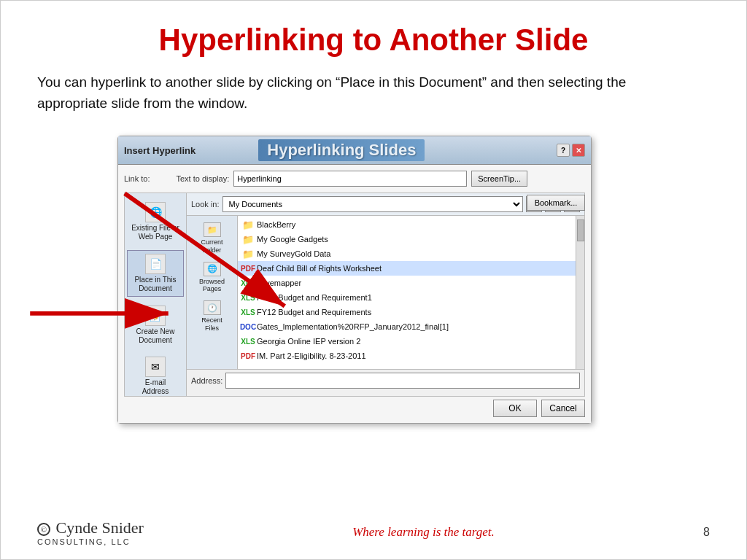  Describe the element at coordinates (212, 269) in the screenshot. I see `browsed-pages-icon: 🌐` at that location.